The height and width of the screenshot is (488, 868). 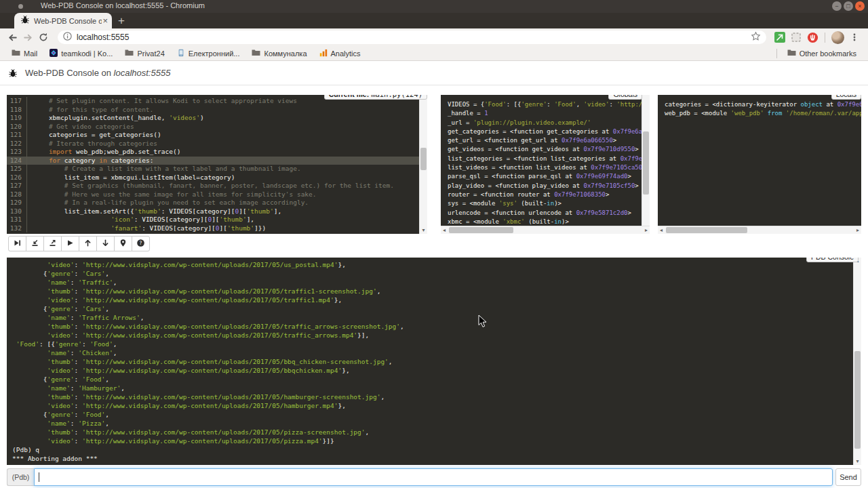 What do you see at coordinates (434, 37) in the screenshot?
I see `browser-toolbar: localhost:5555` at bounding box center [434, 37].